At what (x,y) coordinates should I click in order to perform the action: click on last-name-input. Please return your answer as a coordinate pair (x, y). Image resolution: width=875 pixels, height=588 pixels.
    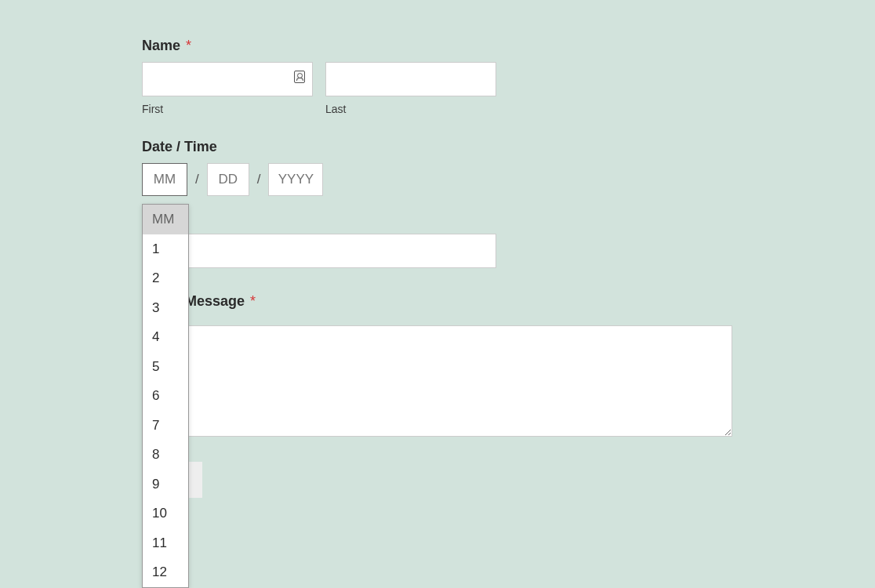
    Looking at the image, I should click on (411, 79).